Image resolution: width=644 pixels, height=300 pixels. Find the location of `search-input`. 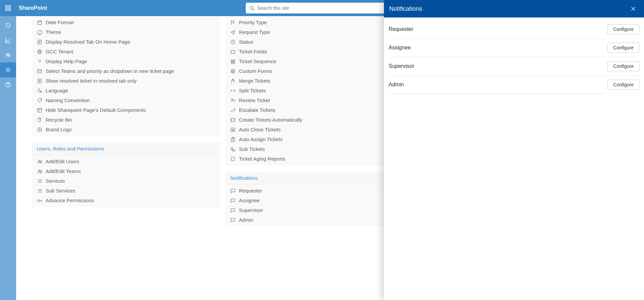

search-input is located at coordinates (326, 8).